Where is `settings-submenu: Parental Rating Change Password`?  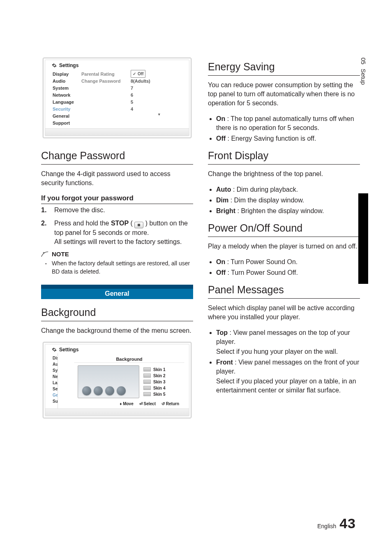 settings-submenu: Parental Rating Change Password is located at coordinates (106, 99).